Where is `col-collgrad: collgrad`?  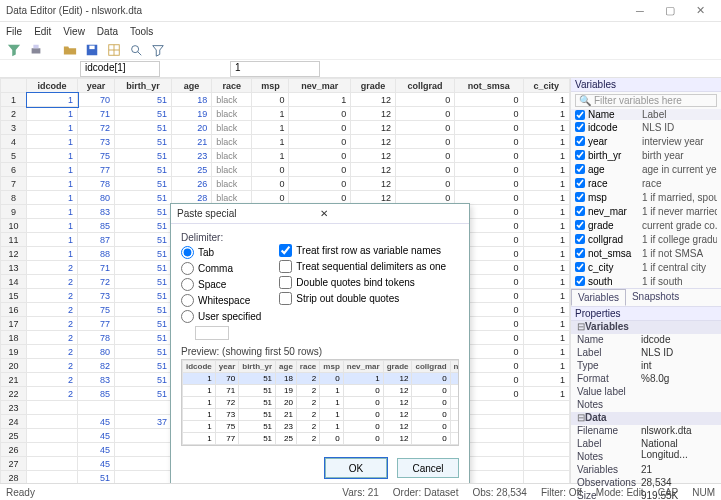
col-collgrad: collgrad is located at coordinates (426, 86).